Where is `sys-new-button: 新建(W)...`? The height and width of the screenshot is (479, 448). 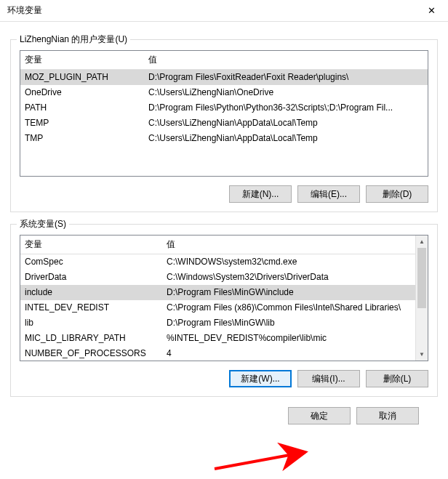
sys-new-button: 新建(W)... is located at coordinates (260, 379).